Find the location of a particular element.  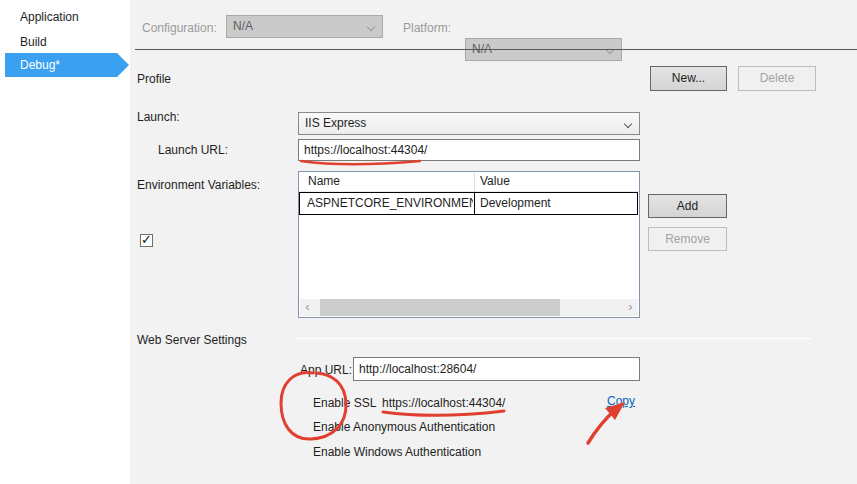

launch-label: Launch: is located at coordinates (158, 117).